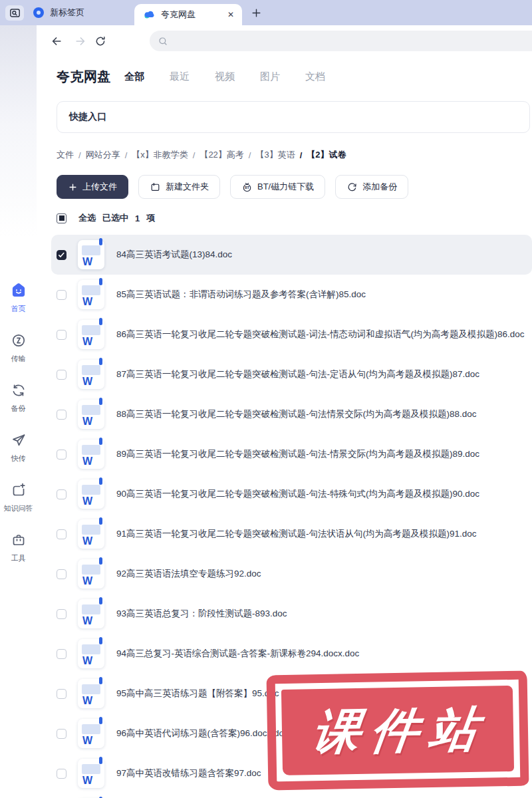 Image resolution: width=532 pixels, height=798 pixels. Describe the element at coordinates (291, 614) in the screenshot. I see `file-row: W93高三英语总复习：阶段性测试题-893.doc` at that location.